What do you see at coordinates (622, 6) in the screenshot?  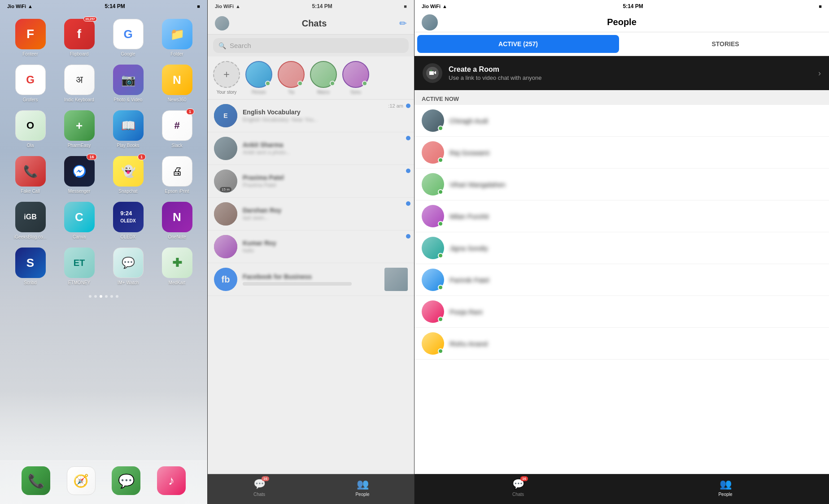 I see `people-status-bar: Jio WiFi ▲ 5:14 PM ■` at bounding box center [622, 6].